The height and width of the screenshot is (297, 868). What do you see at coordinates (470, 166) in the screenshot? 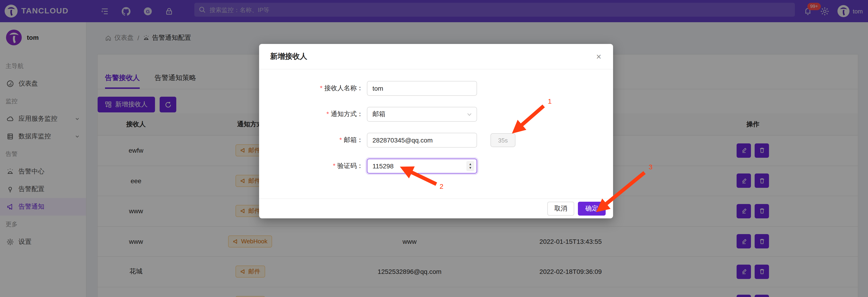
I see `number-stepper: ▲▼` at bounding box center [470, 166].